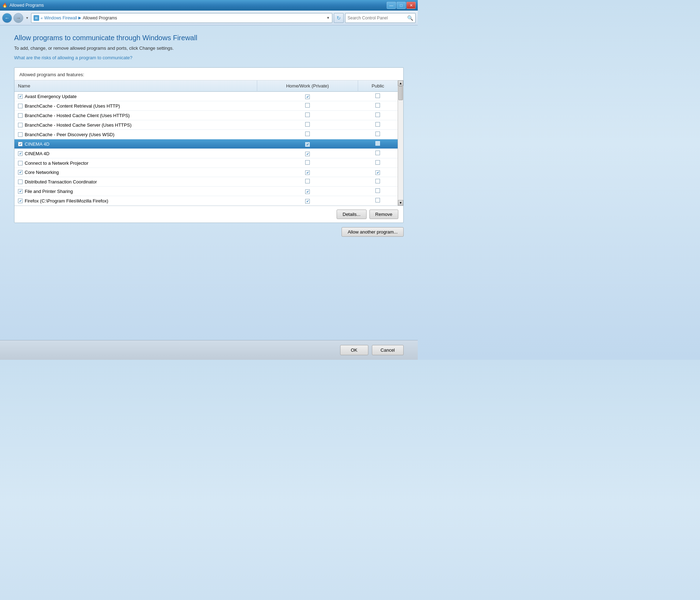 This screenshot has width=700, height=600. Describe the element at coordinates (378, 86) in the screenshot. I see `column-public: Public` at that location.